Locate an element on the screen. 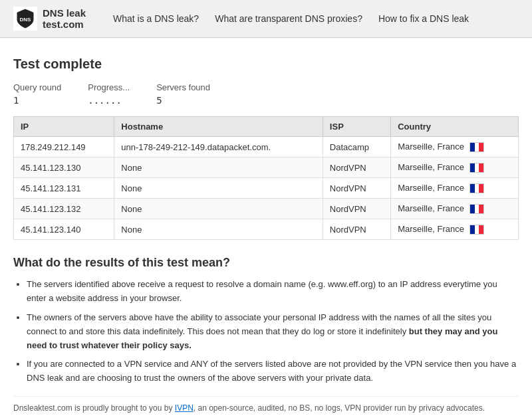 The height and width of the screenshot is (420, 532). progress-value: ...... is located at coordinates (109, 100).